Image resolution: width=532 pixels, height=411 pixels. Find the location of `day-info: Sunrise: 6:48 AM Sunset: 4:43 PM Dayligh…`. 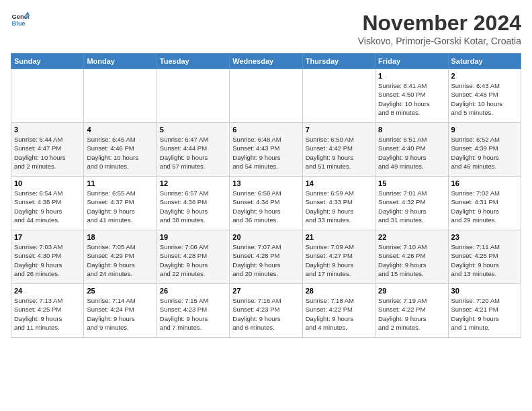

day-info: Sunrise: 6:48 AM Sunset: 4:43 PM Dayligh… is located at coordinates (266, 153).